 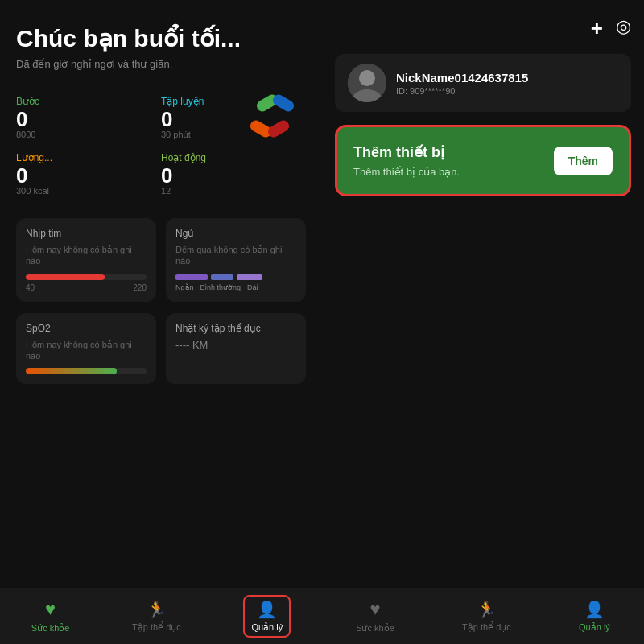 I want to click on nav-exercise-left: 🏃 Tập thể dục, so click(x=156, y=617).